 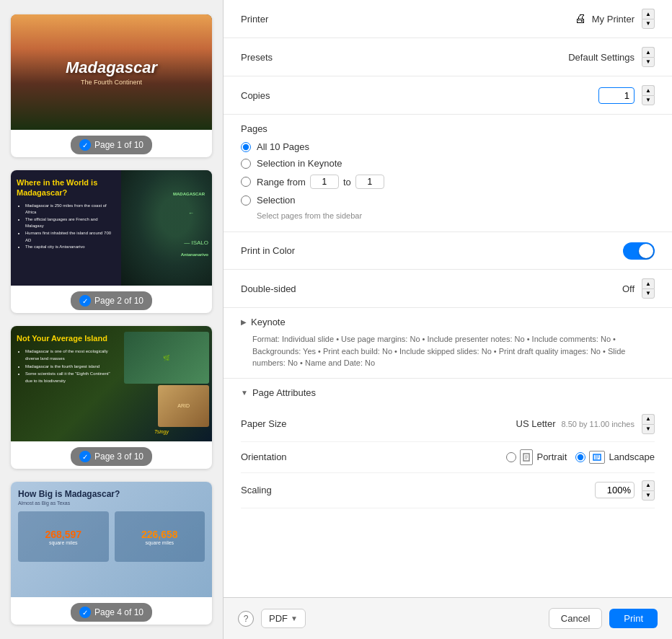 What do you see at coordinates (119, 612) in the screenshot?
I see `slide-4-text: Page 4 of 10` at bounding box center [119, 612].